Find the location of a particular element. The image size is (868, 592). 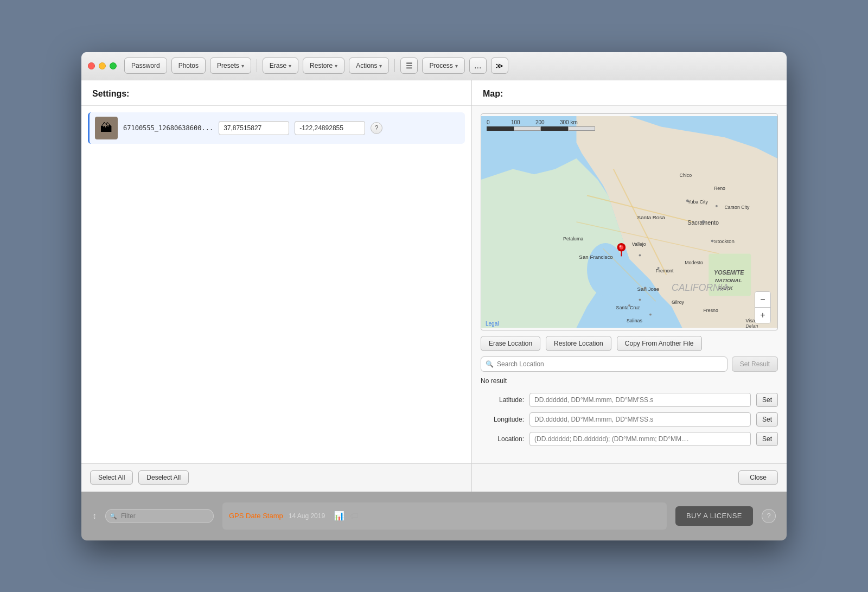

restore-button: Restore ▾ is located at coordinates (323, 66).